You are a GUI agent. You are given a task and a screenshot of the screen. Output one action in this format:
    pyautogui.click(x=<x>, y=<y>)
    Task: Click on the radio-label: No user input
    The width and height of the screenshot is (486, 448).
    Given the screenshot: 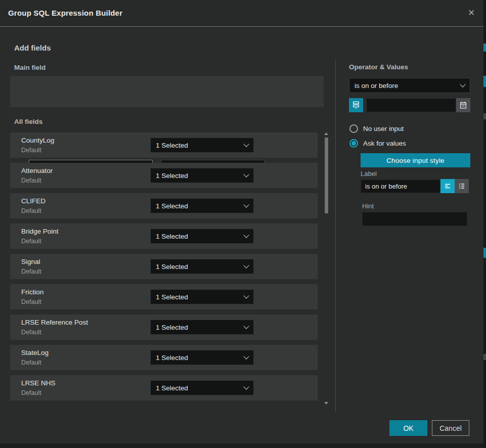 What is the action you would take?
    pyautogui.click(x=383, y=128)
    